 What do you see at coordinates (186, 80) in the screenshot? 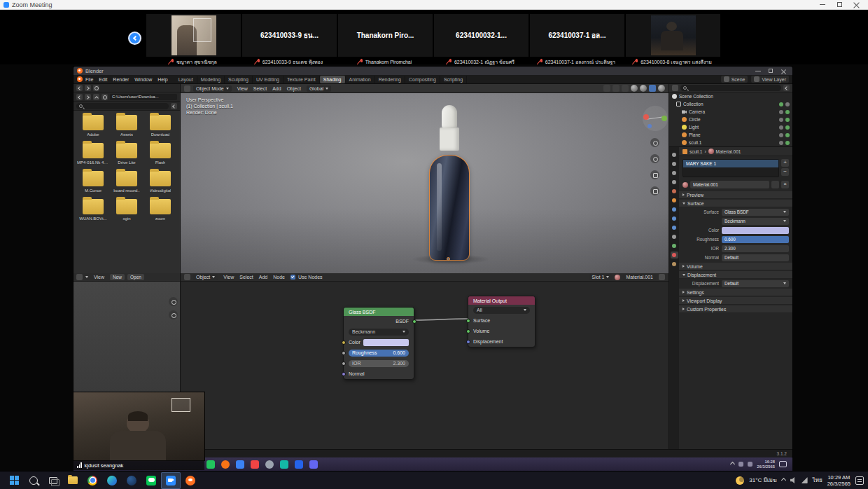
I see `tab-layout: Layout` at bounding box center [186, 80].